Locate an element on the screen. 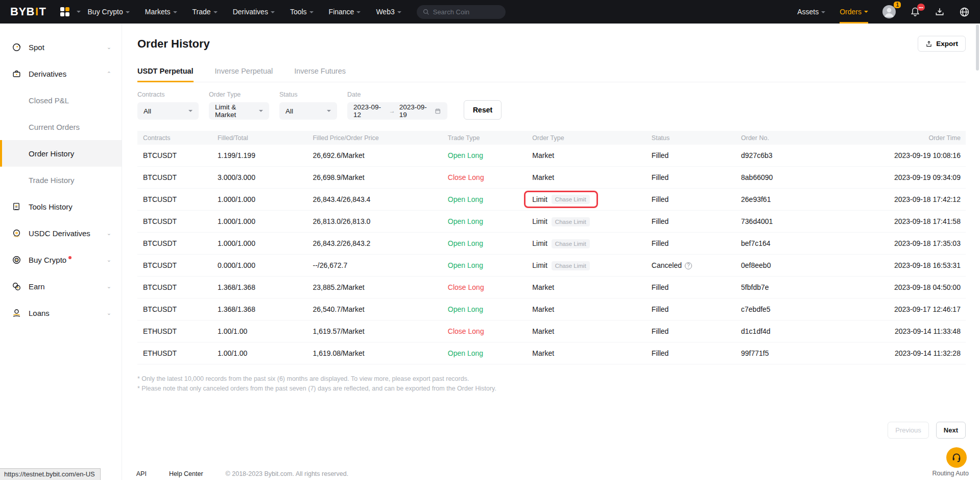 This screenshot has height=480, width=980. cell-order-no: 5fbfdb7e is located at coordinates (791, 287).